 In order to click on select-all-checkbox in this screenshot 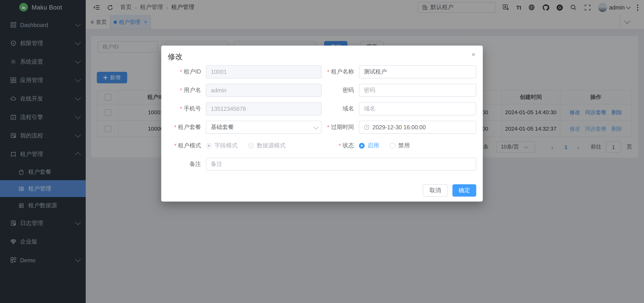, I will do `click(108, 97)`.